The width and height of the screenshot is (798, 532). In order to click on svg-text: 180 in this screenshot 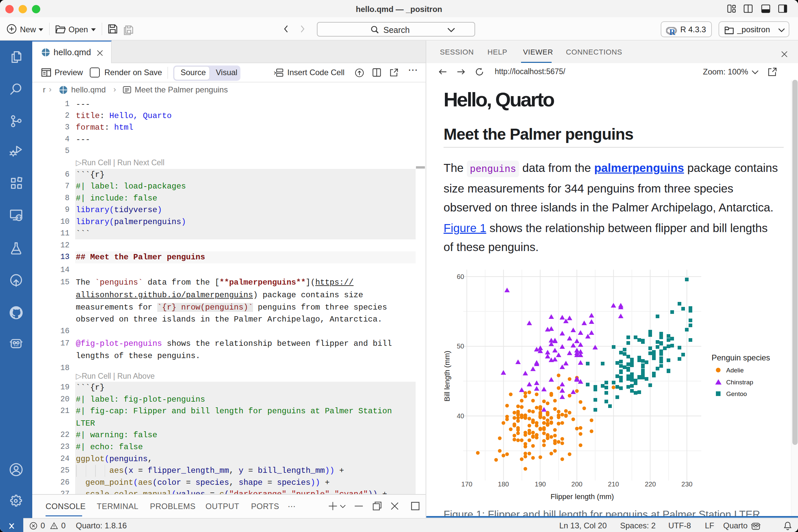, I will do `click(503, 484)`.